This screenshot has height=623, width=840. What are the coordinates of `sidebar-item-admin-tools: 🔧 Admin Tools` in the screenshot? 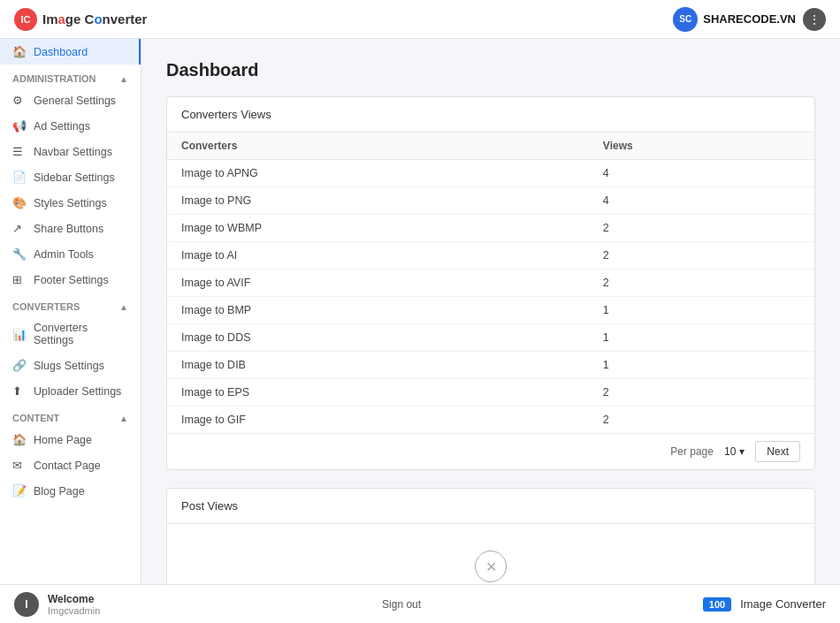 It's located at (71, 255).